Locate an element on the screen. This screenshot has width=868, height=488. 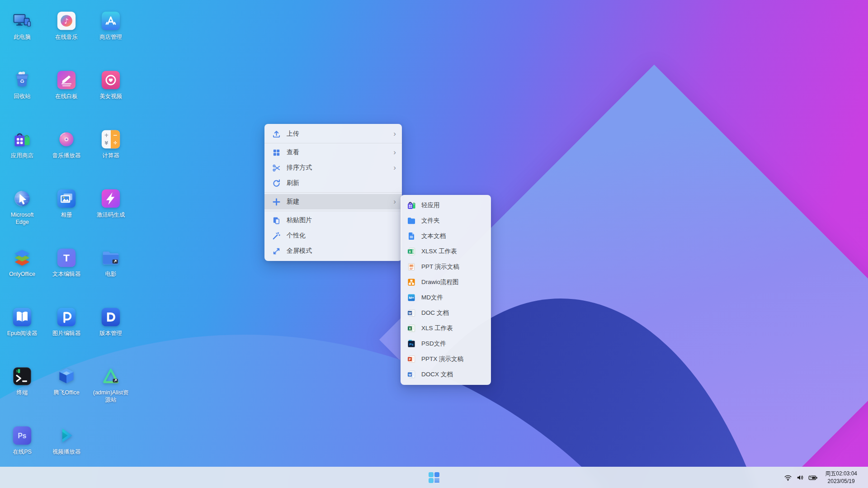
tengfei-office-icon is located at coordinates (66, 376).